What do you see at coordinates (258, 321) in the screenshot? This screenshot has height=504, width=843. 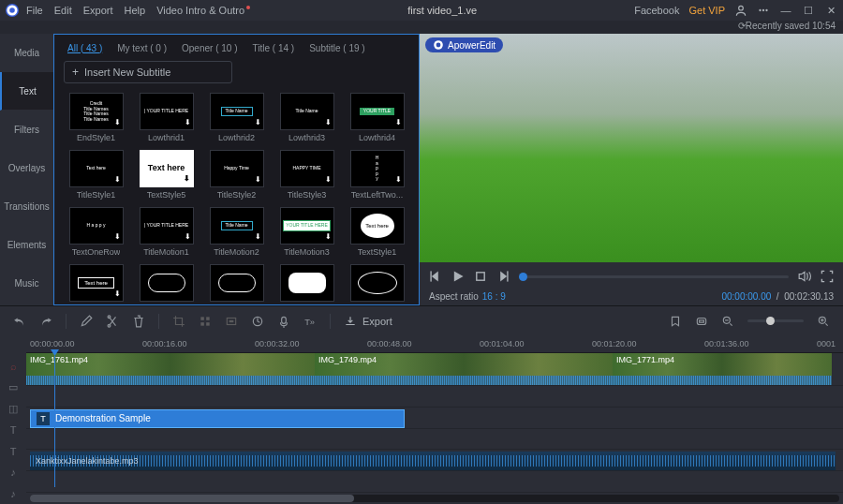 I see `duration-tool` at bounding box center [258, 321].